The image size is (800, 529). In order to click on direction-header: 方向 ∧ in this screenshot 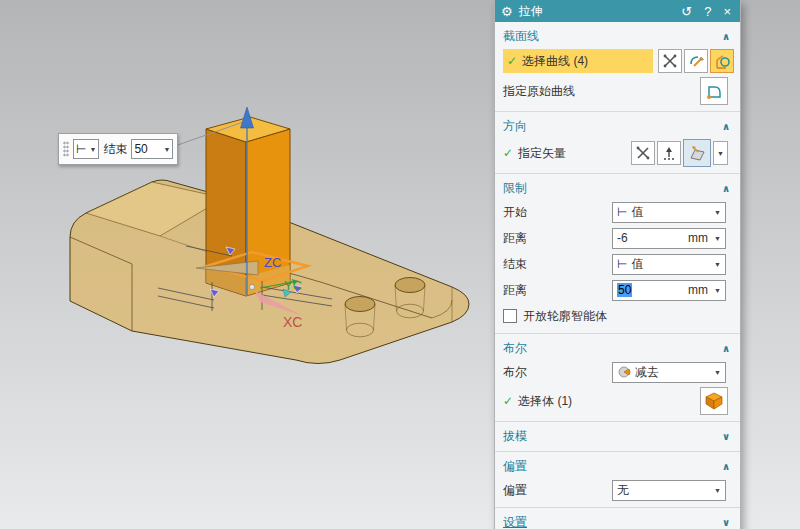, I will do `click(618, 126)`.